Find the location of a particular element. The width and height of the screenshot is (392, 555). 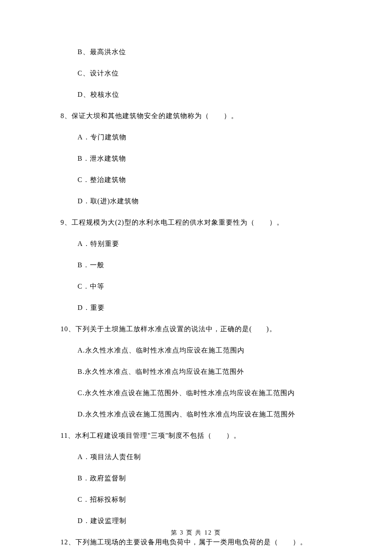

q10-stem: 10、下列关于土坝施工放样水准点设置的说法中，正确的是( )。 is located at coordinates (196, 329).